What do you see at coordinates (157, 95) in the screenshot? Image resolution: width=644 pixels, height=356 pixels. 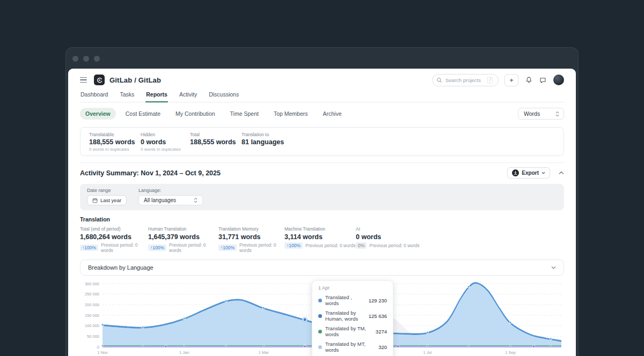 I see `tab-reports: Reports` at bounding box center [157, 95].